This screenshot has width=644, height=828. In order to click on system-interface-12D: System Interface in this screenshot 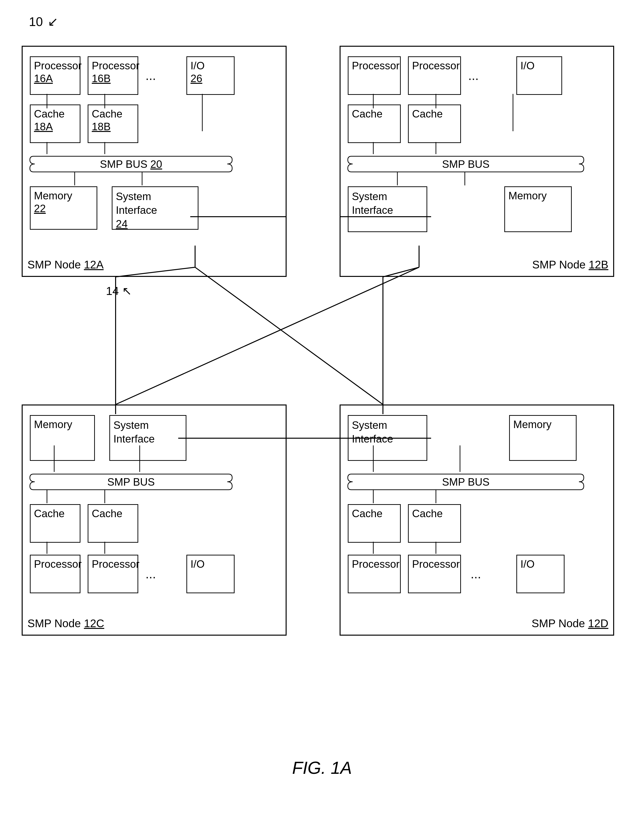, I will do `click(388, 438)`.